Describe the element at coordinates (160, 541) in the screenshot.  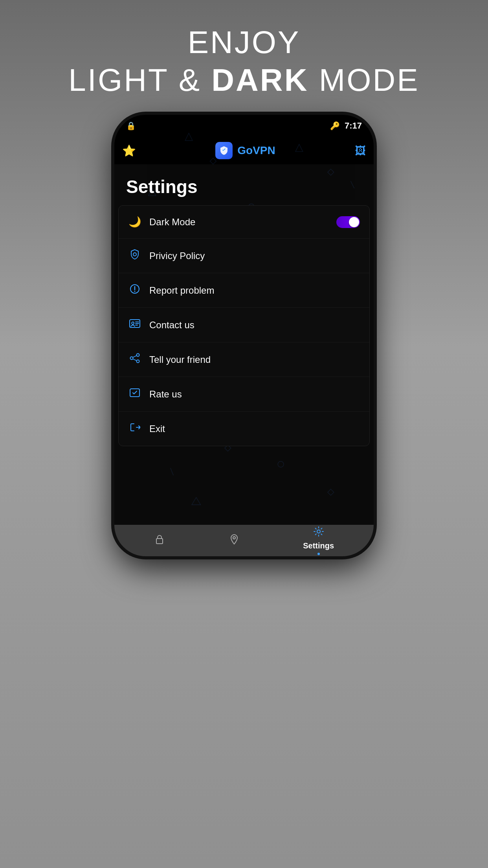
I see `bottom-nav-lock` at that location.